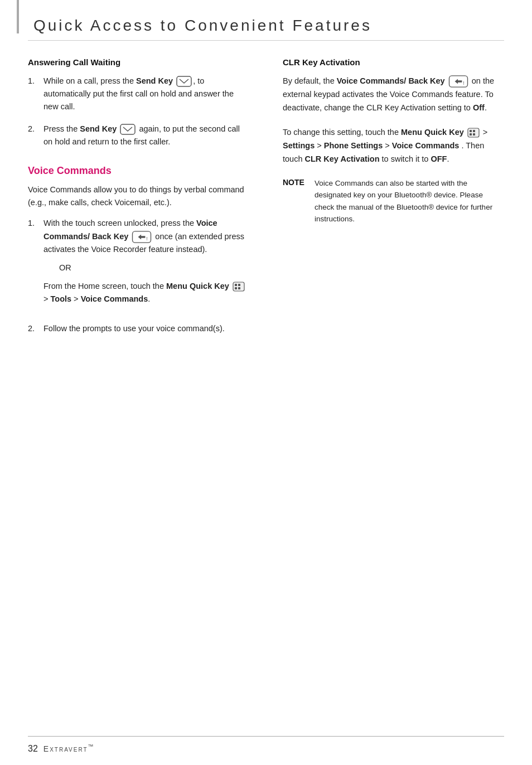  What do you see at coordinates (391, 81) in the screenshot?
I see `voice-commands-back-key-label-right: Voice Commands/ Back Key` at bounding box center [391, 81].